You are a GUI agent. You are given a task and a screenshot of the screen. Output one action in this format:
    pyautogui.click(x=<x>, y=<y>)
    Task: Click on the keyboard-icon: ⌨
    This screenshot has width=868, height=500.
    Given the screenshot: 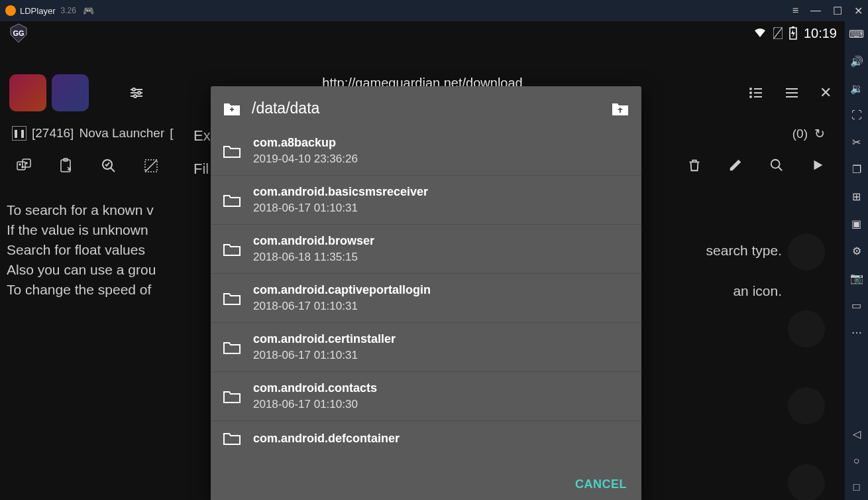 What is the action you would take?
    pyautogui.click(x=856, y=34)
    